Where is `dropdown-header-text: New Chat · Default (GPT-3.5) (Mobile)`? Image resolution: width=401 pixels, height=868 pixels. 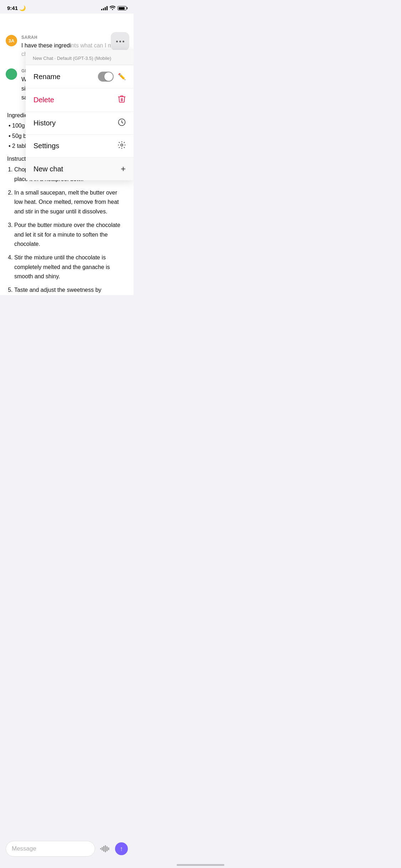 dropdown-header-text: New Chat · Default (GPT-3.5) (Mobile) is located at coordinates (72, 58).